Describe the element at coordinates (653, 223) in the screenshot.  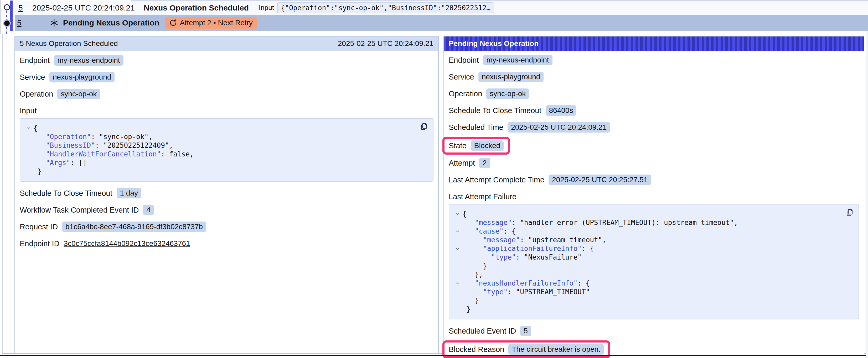
I see `code-line: "message": "handler error (UPSTREAM_TIME…` at that location.